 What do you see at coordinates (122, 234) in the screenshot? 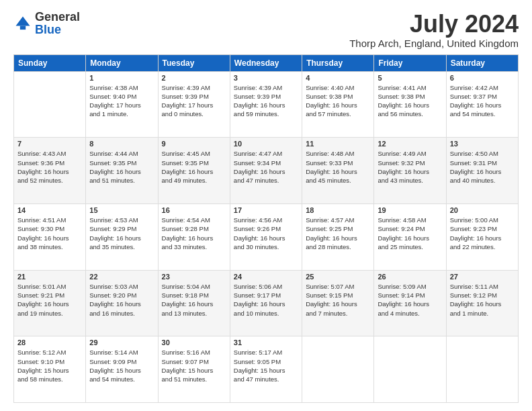
I see `day-info: Sunrise: 4:53 AM Sunset: 9:29 PM Dayligh…` at bounding box center [122, 234].